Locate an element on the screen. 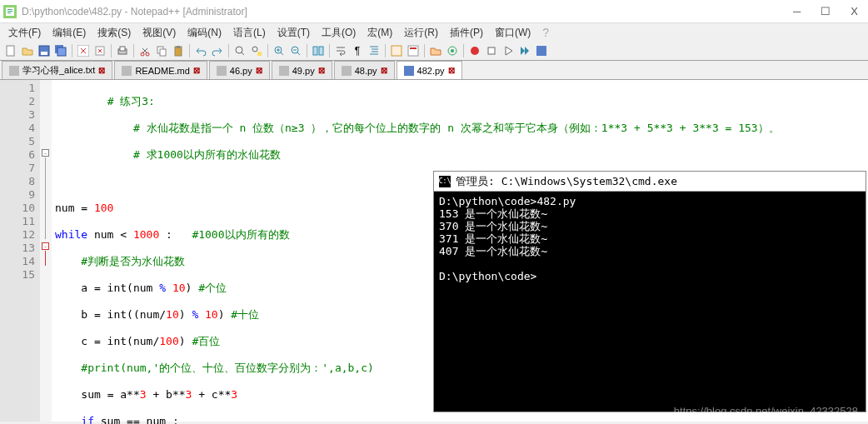  menu-tools: 工具(O) is located at coordinates (338, 33).